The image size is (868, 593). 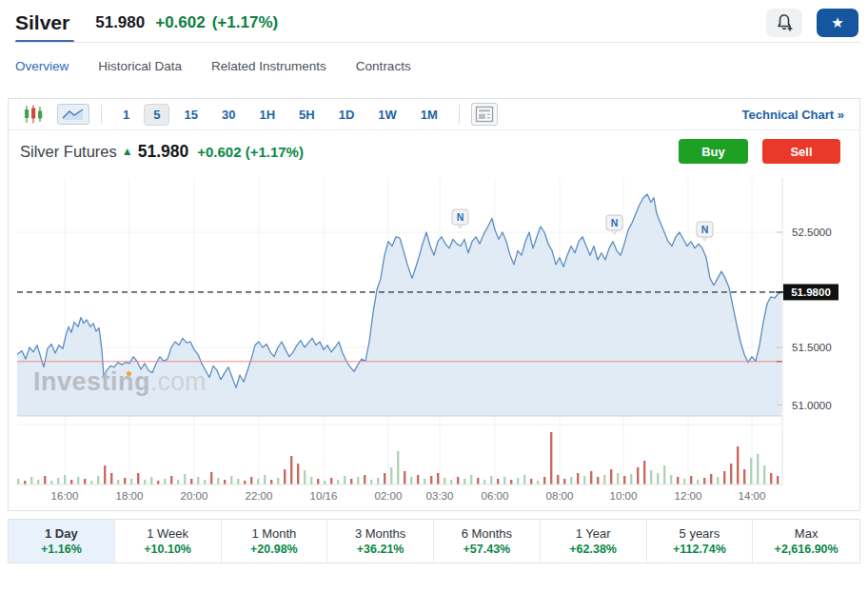 I want to click on interval-selector: 1515301H5H1D1W1M, so click(x=280, y=114).